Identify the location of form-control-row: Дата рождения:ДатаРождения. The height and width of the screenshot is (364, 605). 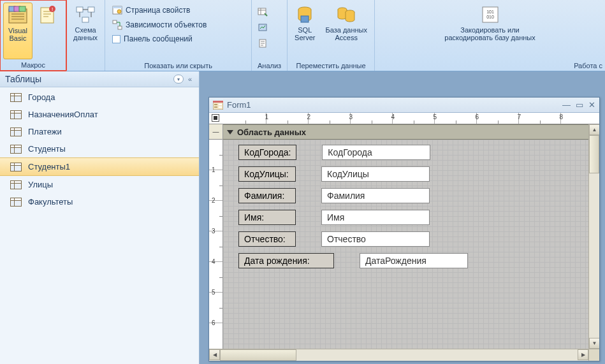
(405, 261).